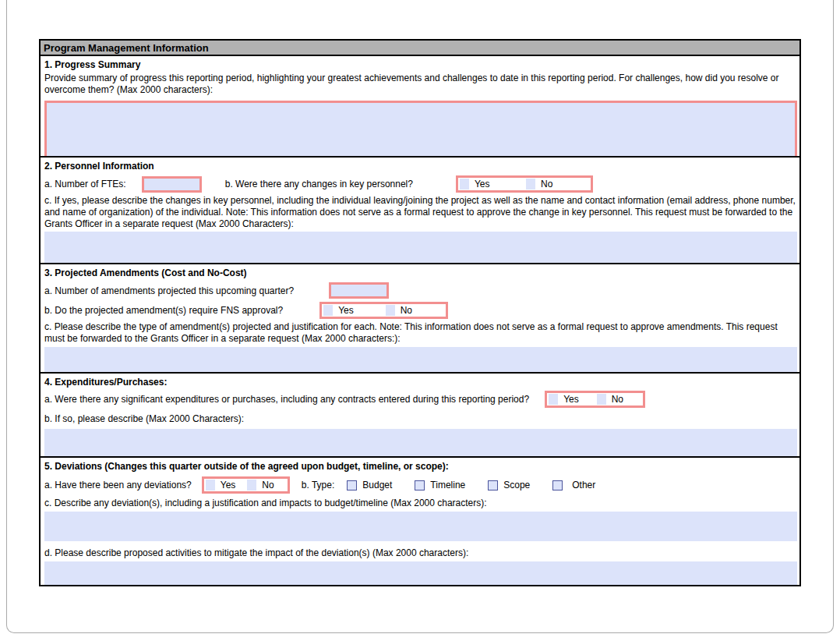 The height and width of the screenshot is (641, 840). What do you see at coordinates (169, 291) in the screenshot?
I see `amendments-count-label: a. Number of amendments projected this u…` at bounding box center [169, 291].